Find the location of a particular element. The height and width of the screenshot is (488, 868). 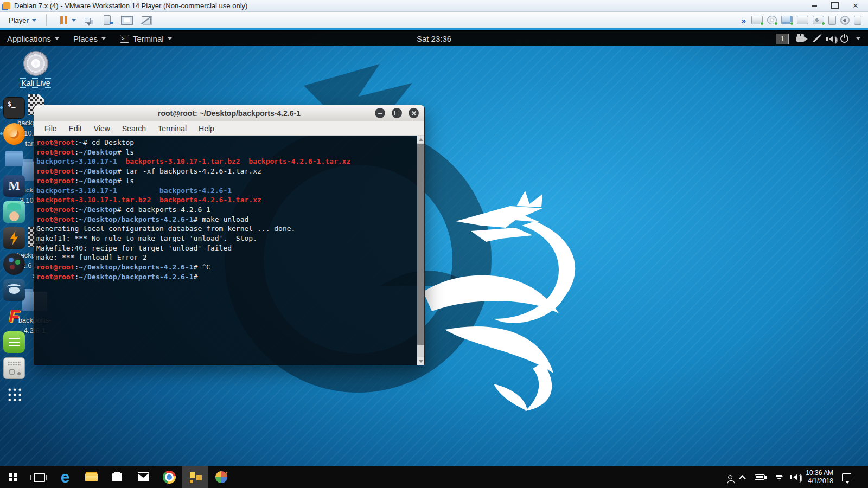

expand-toolbar-icon: » is located at coordinates (743, 21).